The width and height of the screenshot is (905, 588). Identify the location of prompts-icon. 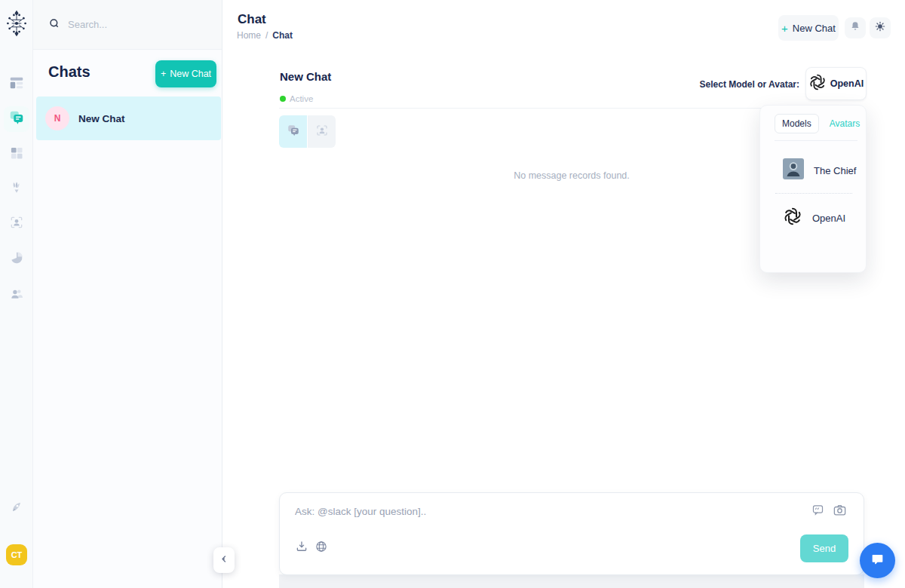
(17, 189).